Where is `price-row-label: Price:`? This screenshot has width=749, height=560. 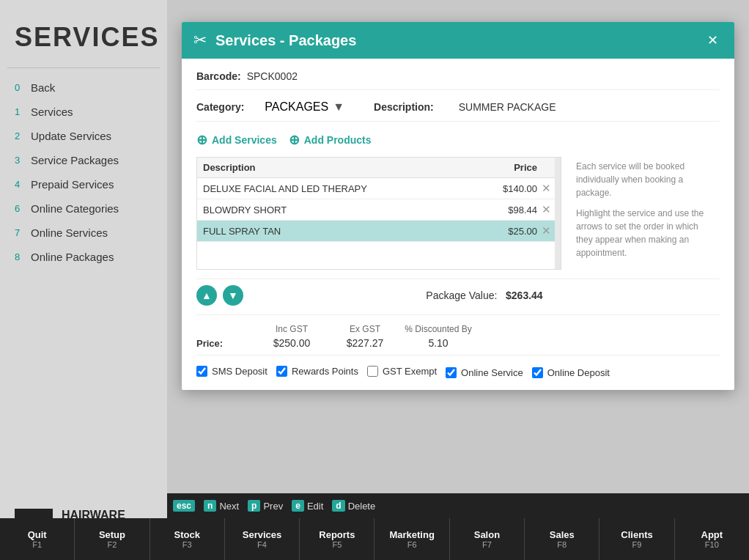 price-row-label: Price: is located at coordinates (226, 343).